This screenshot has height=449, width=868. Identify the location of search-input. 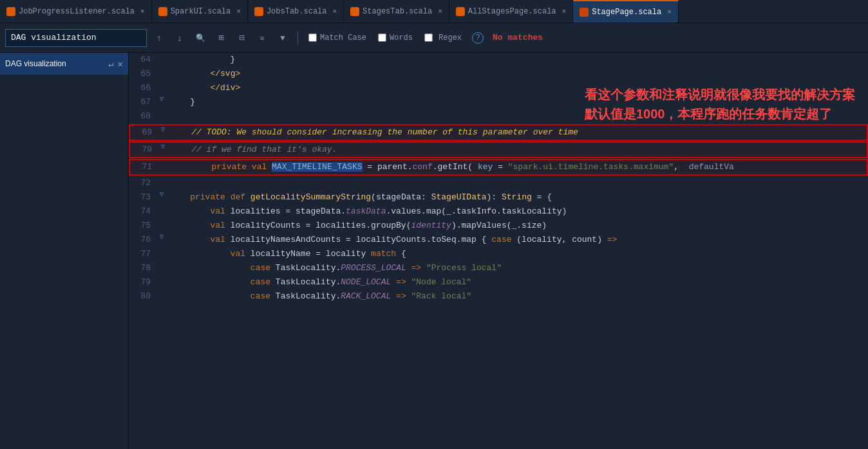
(70, 37).